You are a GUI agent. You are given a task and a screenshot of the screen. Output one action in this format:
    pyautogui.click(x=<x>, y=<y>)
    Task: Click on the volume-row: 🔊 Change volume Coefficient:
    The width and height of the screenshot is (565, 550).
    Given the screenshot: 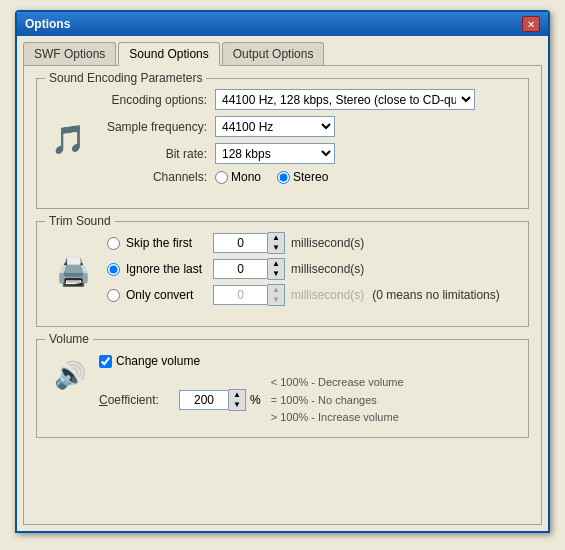 What is the action you would take?
    pyautogui.click(x=282, y=390)
    